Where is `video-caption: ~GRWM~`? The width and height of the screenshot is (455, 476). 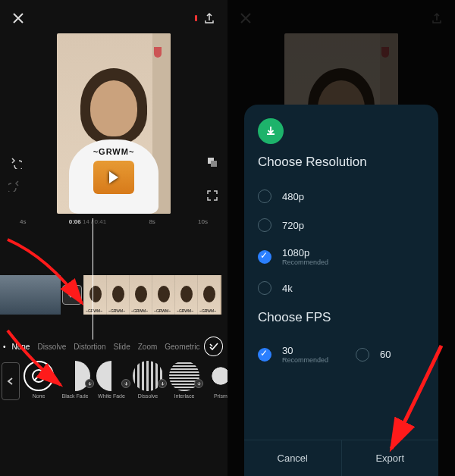 video-caption: ~GRWM~ is located at coordinates (114, 152).